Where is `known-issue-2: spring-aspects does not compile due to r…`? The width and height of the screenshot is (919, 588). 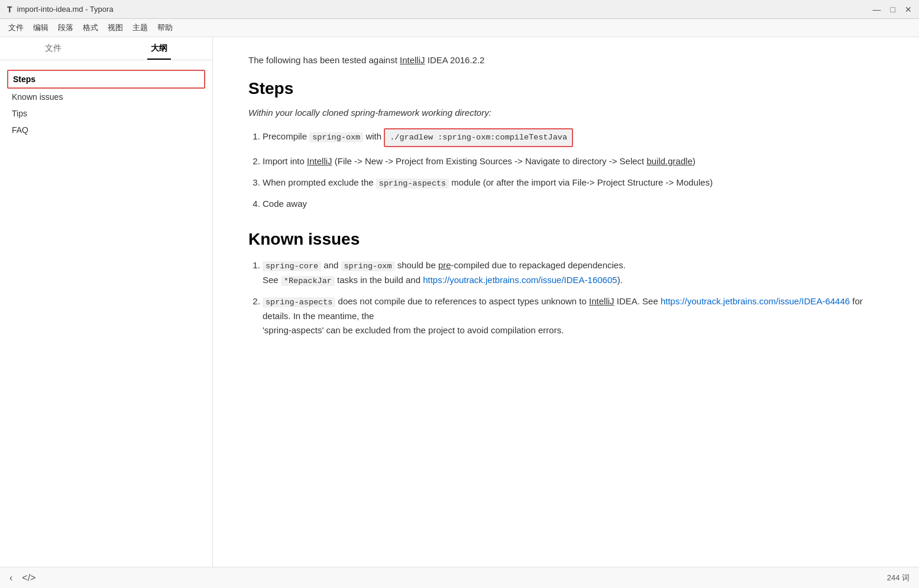
known-issue-2: spring-aspects does not compile due to r… is located at coordinates (573, 316).